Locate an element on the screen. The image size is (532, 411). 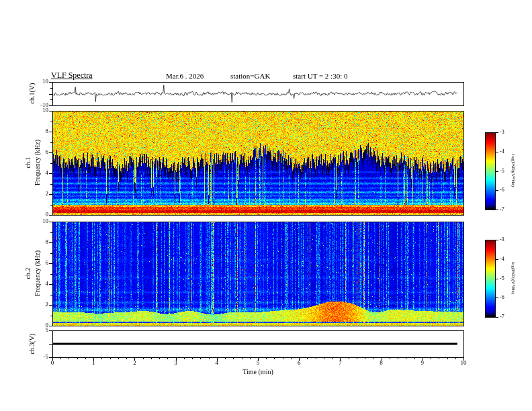
x-tick-label: 3 is located at coordinates (176, 363).